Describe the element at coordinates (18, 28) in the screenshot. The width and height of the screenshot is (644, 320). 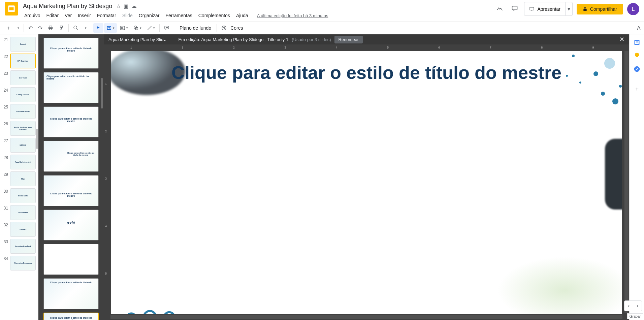
I see `new-slide-dropdown` at that location.